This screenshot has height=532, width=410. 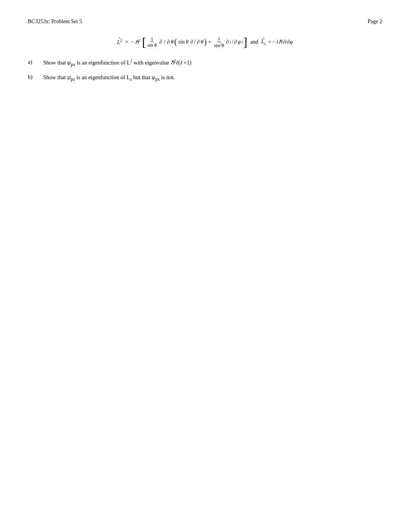 I want to click on theta-var-2: θ, so click(x=202, y=42).